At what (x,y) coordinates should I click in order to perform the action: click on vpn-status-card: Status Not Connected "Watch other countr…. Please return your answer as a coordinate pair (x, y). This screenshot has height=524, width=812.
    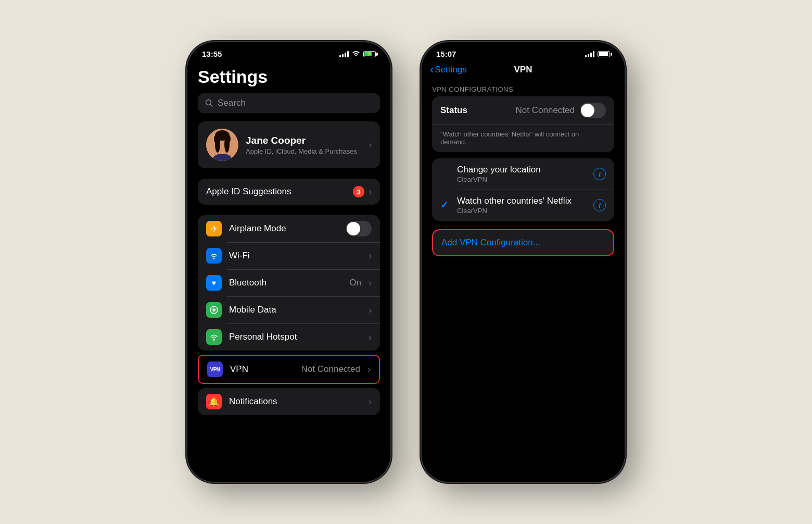
    Looking at the image, I should click on (523, 124).